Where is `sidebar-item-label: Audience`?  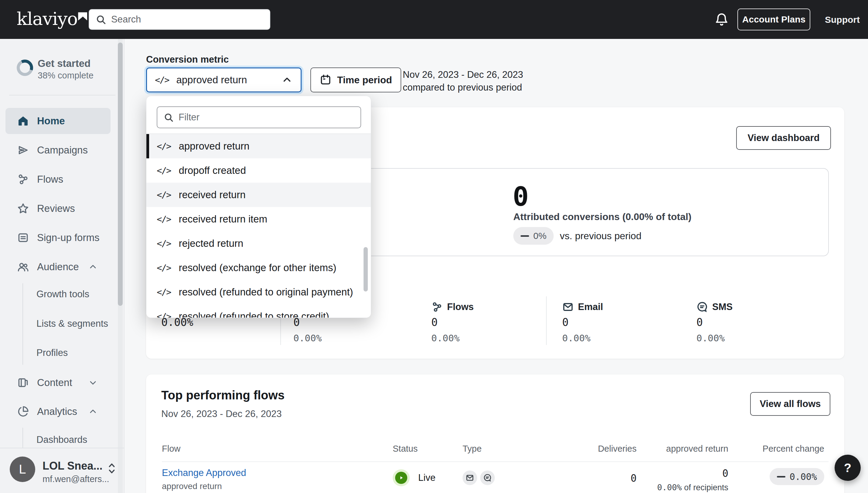 sidebar-item-label: Audience is located at coordinates (58, 267).